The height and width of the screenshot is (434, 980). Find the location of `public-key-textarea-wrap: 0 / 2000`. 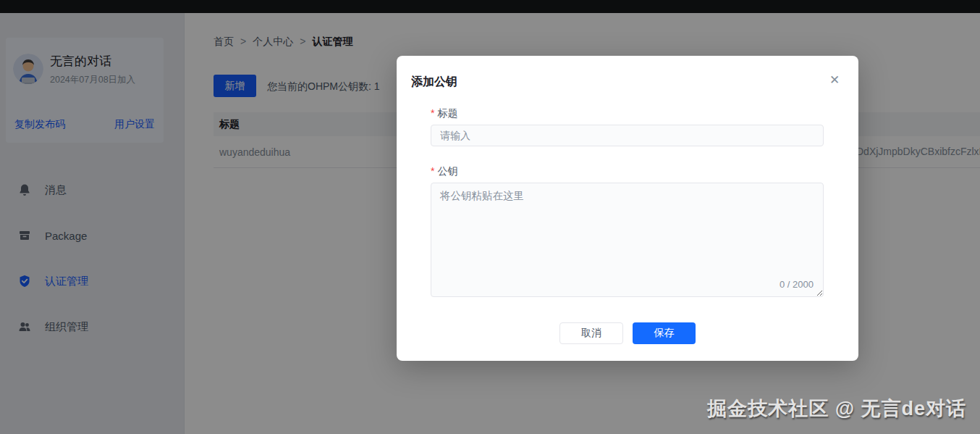

public-key-textarea-wrap: 0 / 2000 is located at coordinates (627, 240).